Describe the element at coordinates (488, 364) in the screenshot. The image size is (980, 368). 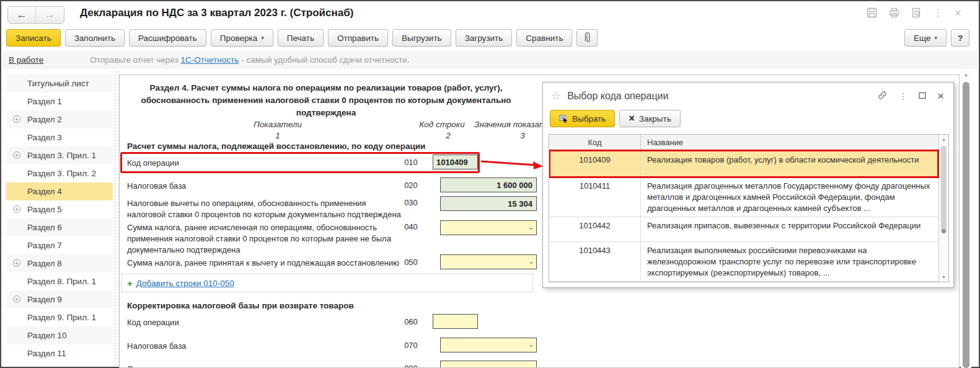
I see `tax-restore-field-080: -` at that location.